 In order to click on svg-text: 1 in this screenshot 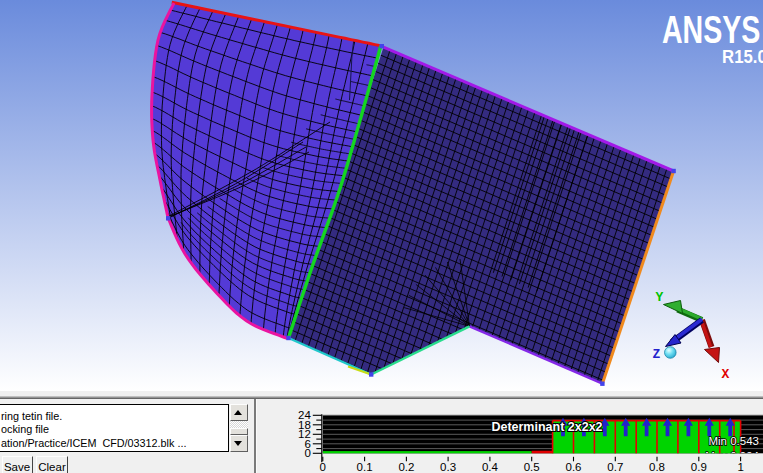, I will do `click(740, 467)`.